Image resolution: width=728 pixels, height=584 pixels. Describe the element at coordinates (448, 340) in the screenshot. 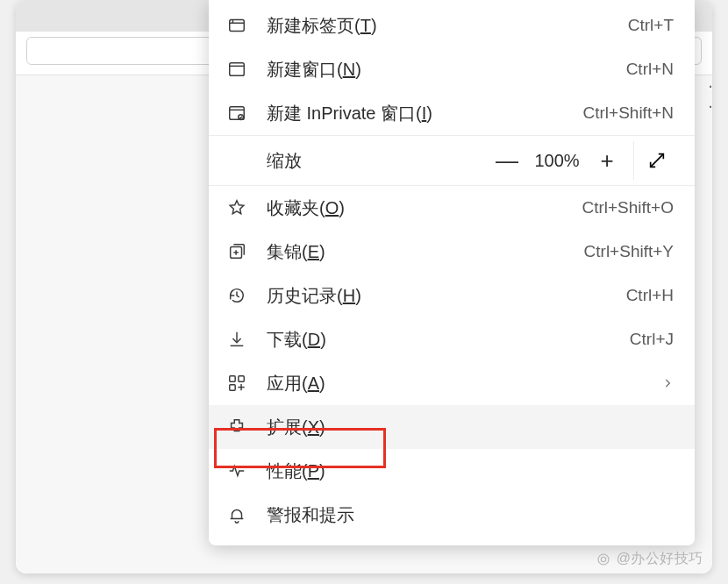

I see `menu-item-label: 下载(D)` at that location.